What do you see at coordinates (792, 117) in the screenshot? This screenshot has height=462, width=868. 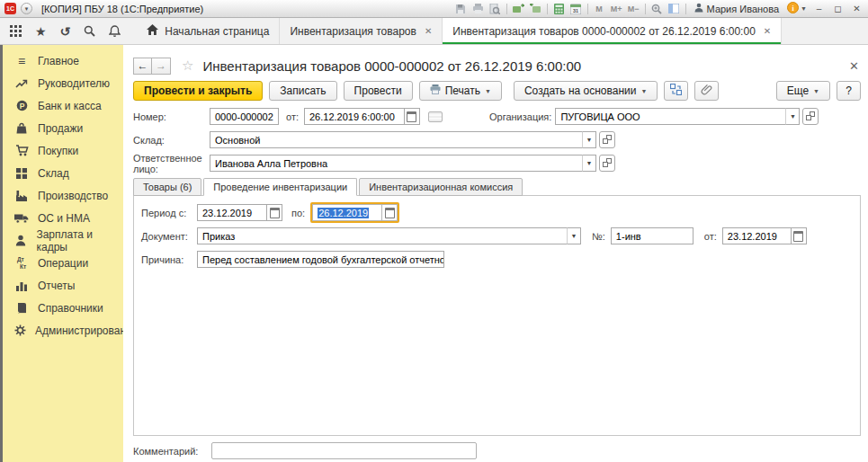 I see `organization-dropdown-button: ▼` at bounding box center [792, 117].